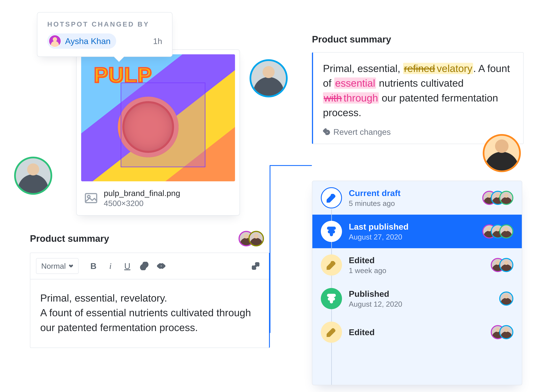  I want to click on history-item-last-published: Last published August 27, 2020, so click(417, 231).